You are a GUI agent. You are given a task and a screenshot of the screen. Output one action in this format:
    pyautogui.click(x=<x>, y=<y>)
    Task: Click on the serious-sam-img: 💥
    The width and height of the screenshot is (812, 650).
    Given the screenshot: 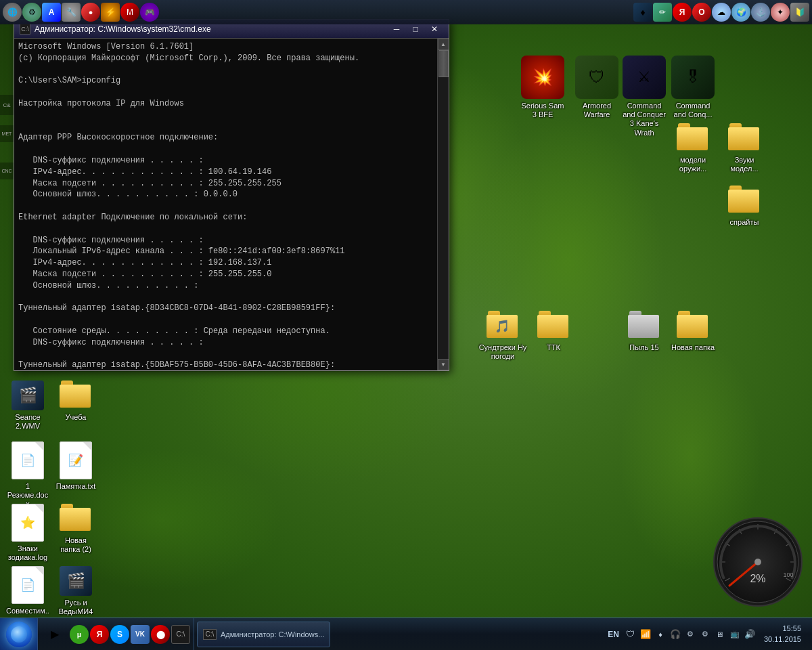 What is the action you would take?
    pyautogui.click(x=543, y=77)
    